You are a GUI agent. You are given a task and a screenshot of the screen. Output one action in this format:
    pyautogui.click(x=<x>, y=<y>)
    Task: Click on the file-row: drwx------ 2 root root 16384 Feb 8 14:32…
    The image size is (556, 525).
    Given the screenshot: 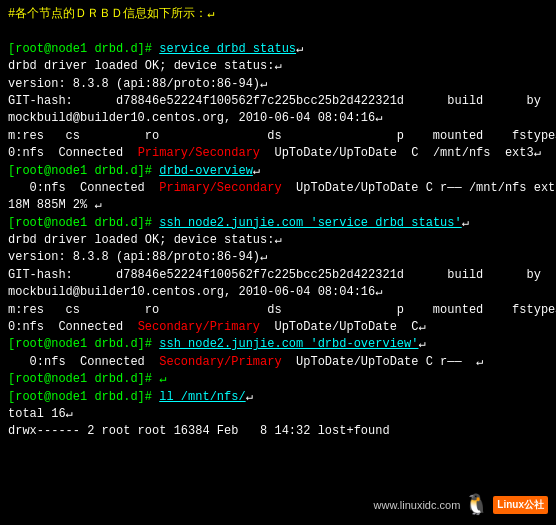 What is the action you would take?
    pyautogui.click(x=278, y=432)
    